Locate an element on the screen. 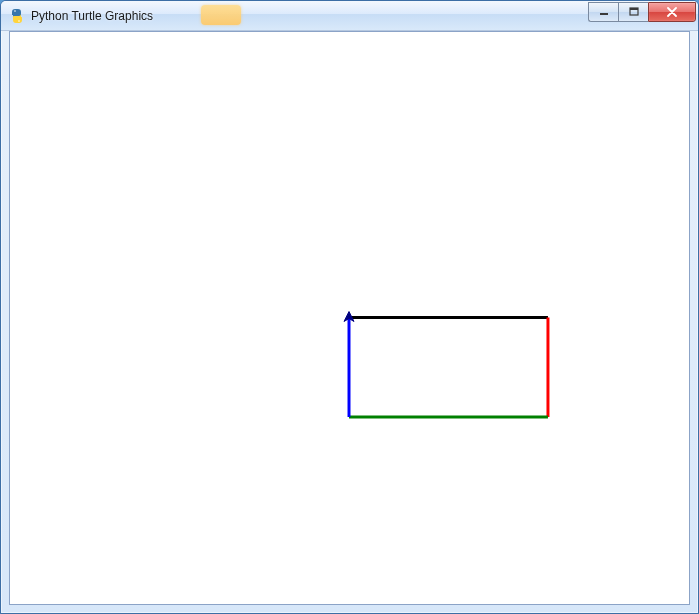  close-button is located at coordinates (672, 12).